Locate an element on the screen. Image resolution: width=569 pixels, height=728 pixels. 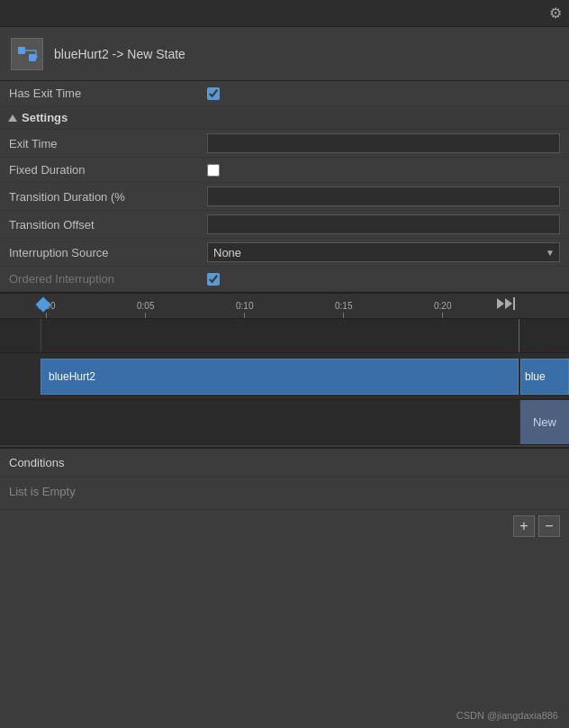
skip-line-icon is located at coordinates (514, 304).